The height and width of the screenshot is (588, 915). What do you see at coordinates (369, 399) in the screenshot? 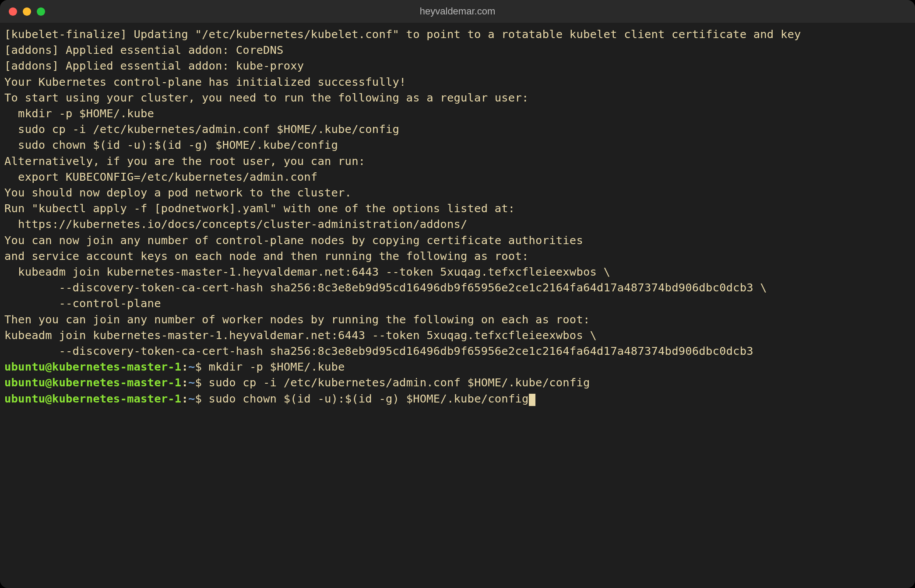
I see `command-input: sudo chown $(id -u):$(id -g) $HOME/.kube…` at bounding box center [369, 399].